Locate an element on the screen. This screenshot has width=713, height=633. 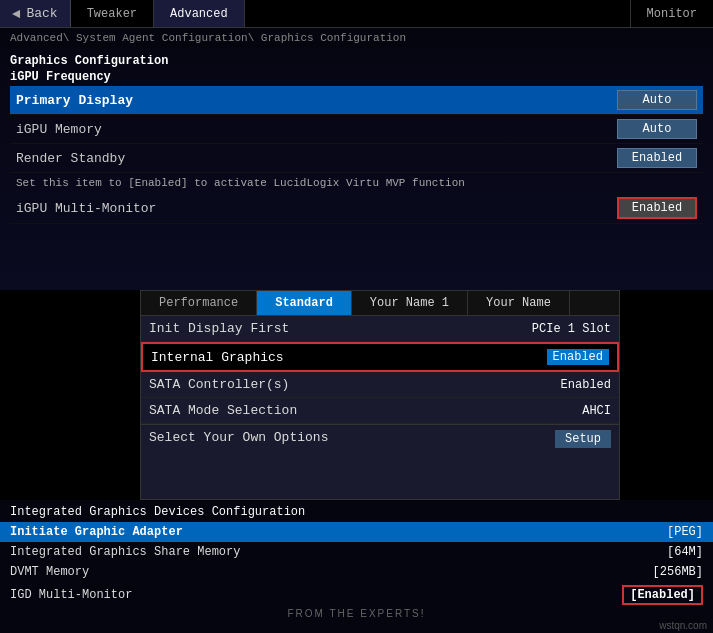
row-render-standby: Render Standby Enabled is located at coordinates (356, 158).